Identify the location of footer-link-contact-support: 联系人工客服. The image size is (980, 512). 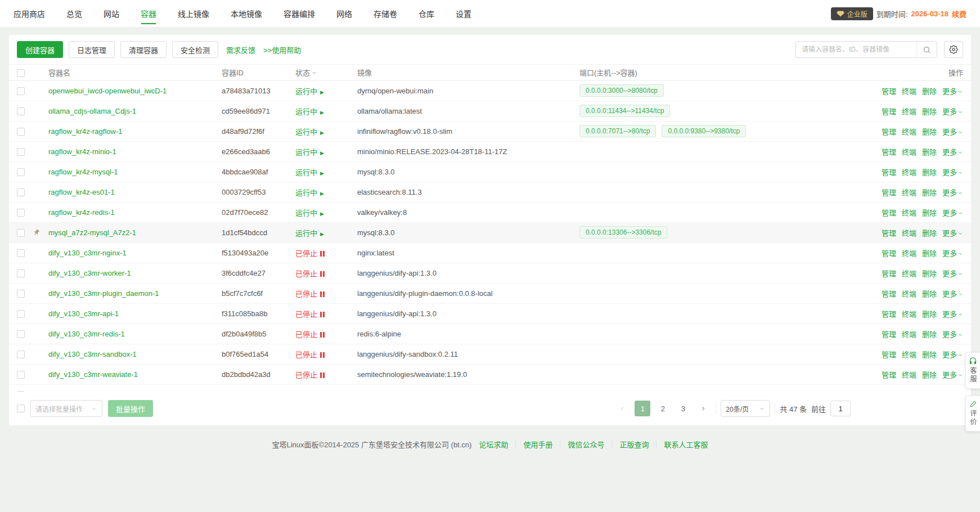
(686, 444).